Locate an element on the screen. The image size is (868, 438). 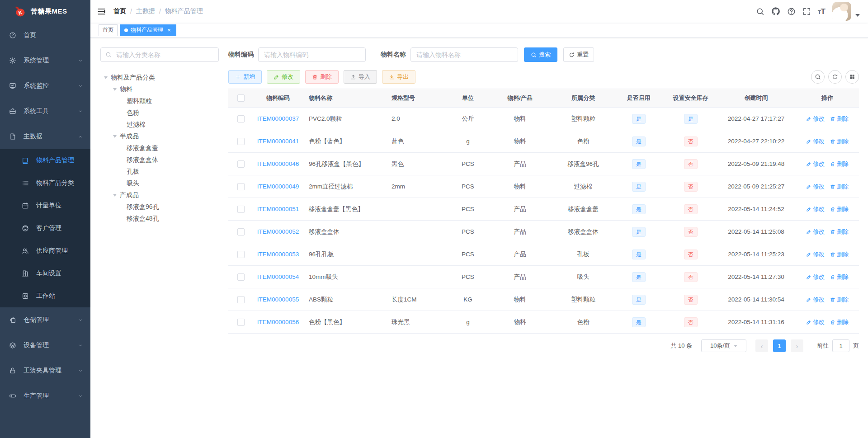
search-button: 搜索 is located at coordinates (541, 55).